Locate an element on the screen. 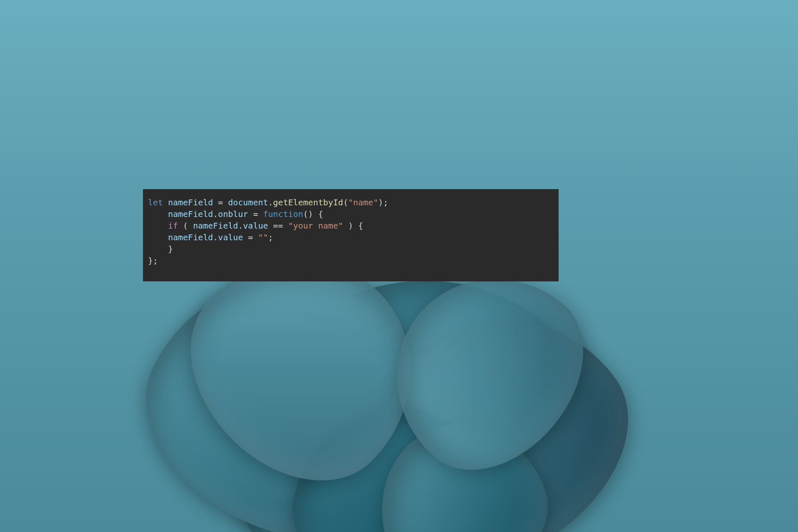  code-token: == is located at coordinates (278, 226).